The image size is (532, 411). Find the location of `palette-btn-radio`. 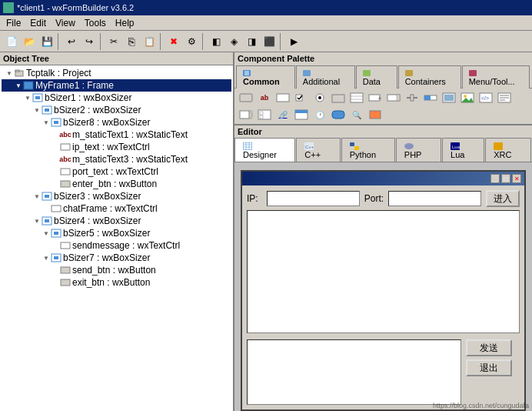

palette-btn-radio is located at coordinates (320, 98).